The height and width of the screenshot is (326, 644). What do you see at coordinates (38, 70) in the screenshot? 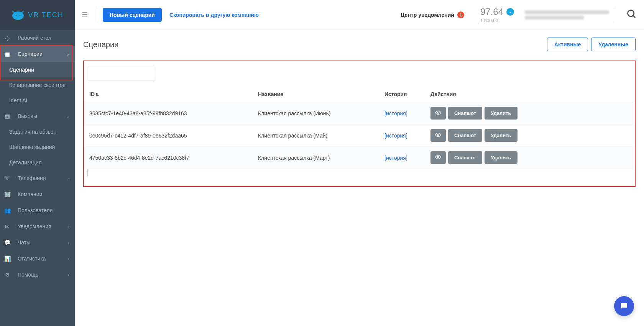
I see `nav-scenarios-sub: Сценарии` at bounding box center [38, 70].